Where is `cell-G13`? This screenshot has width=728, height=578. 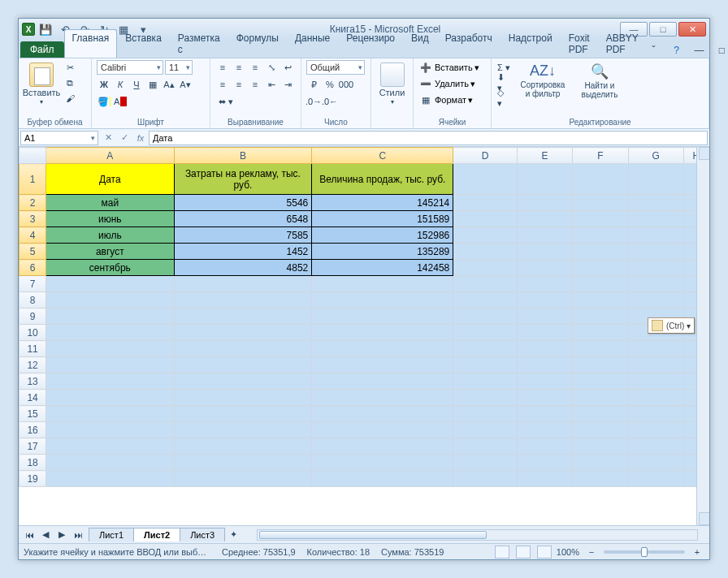 cell-G13 is located at coordinates (656, 382).